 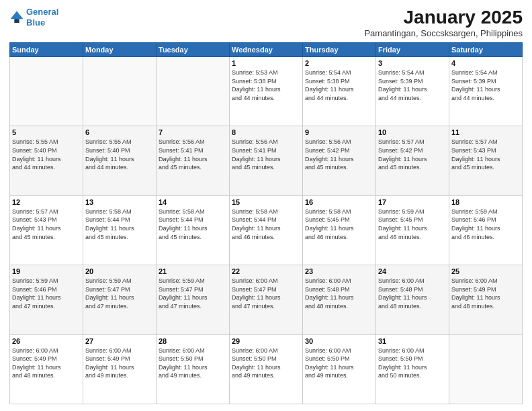 I want to click on weekday-header-tuesday: Tuesday, so click(x=193, y=50).